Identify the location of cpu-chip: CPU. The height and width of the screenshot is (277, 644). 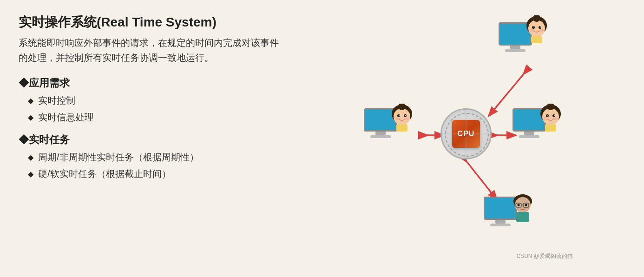
(466, 134).